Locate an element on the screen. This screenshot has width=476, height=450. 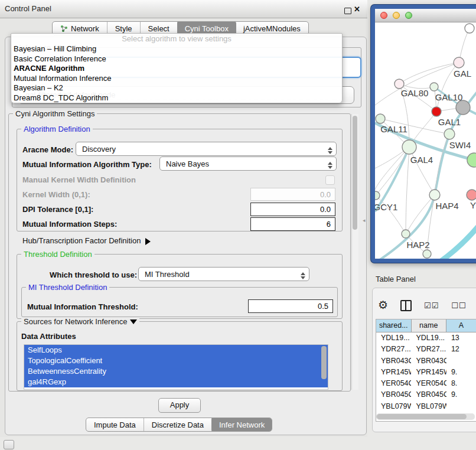
network-canvas: GALGAL80GAL10GAL1GAL11SWI4GAL4GCY1HAP4YH… is located at coordinates (425, 143).